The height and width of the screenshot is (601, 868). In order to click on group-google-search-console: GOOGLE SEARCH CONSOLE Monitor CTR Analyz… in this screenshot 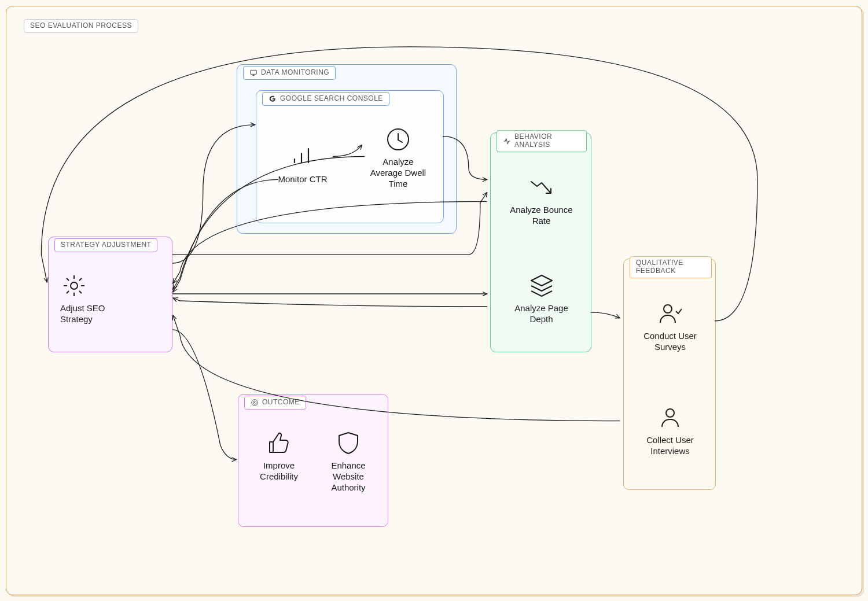, I will do `click(350, 157)`.